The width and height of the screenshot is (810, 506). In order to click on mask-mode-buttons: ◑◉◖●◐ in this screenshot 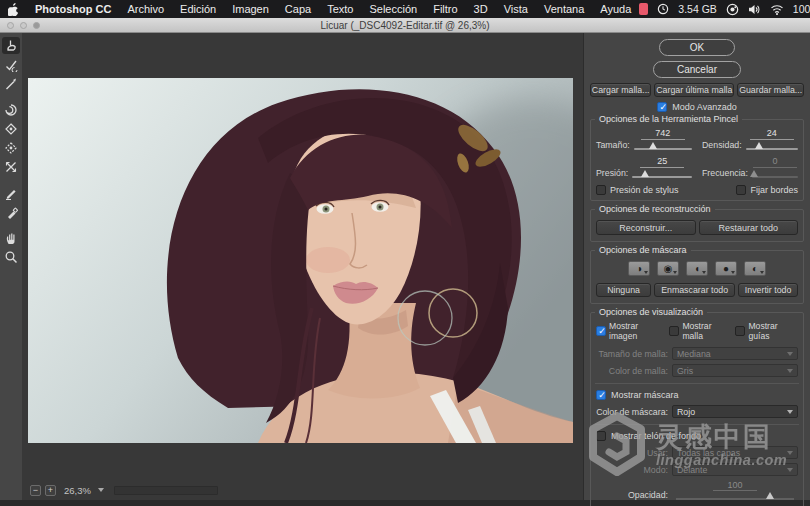, I will do `click(697, 268)`.